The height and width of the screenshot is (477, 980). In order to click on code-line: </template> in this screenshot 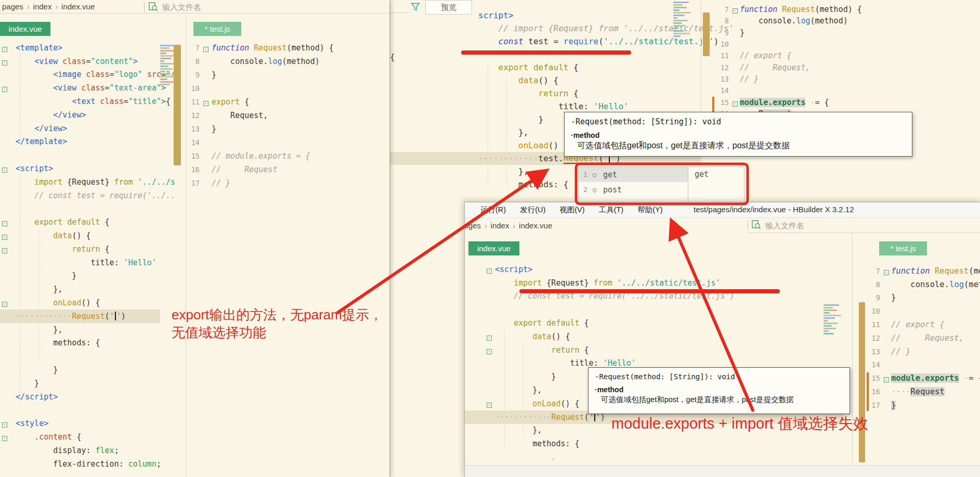, I will do `click(80, 142)`.